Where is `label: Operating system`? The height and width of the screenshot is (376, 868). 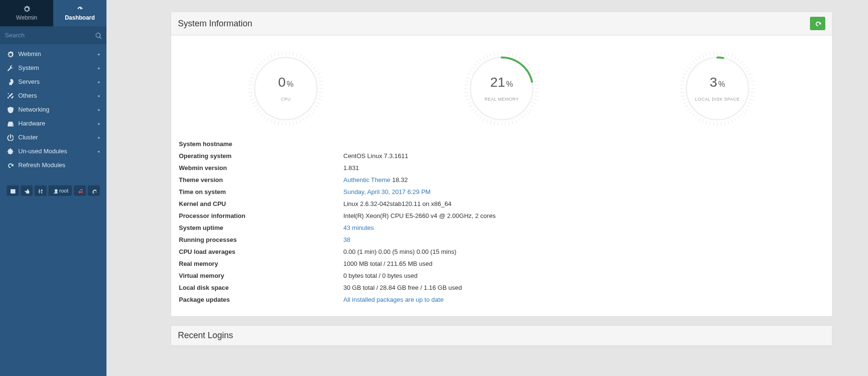 label: Operating system is located at coordinates (260, 156).